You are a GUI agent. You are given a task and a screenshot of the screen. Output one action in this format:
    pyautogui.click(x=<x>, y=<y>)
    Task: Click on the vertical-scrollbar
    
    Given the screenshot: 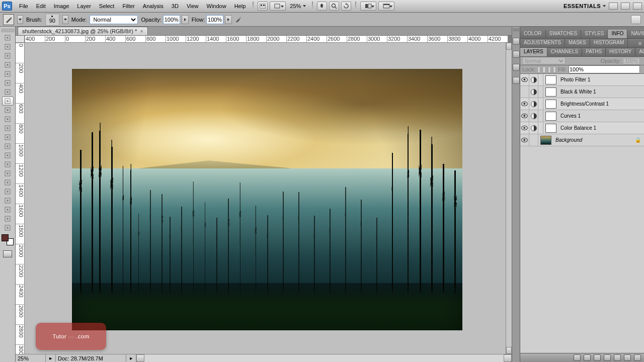 What is the action you would take?
    pyautogui.click(x=509, y=198)
    